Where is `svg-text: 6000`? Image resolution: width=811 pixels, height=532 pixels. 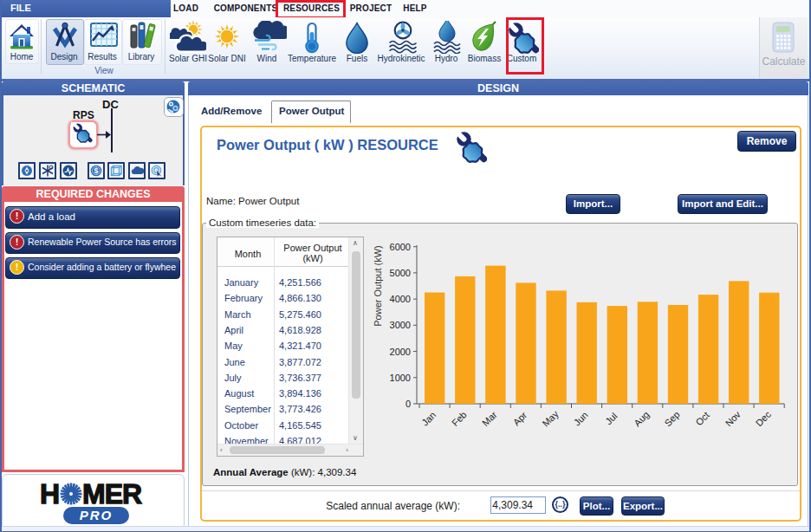 svg-text: 6000 is located at coordinates (400, 247).